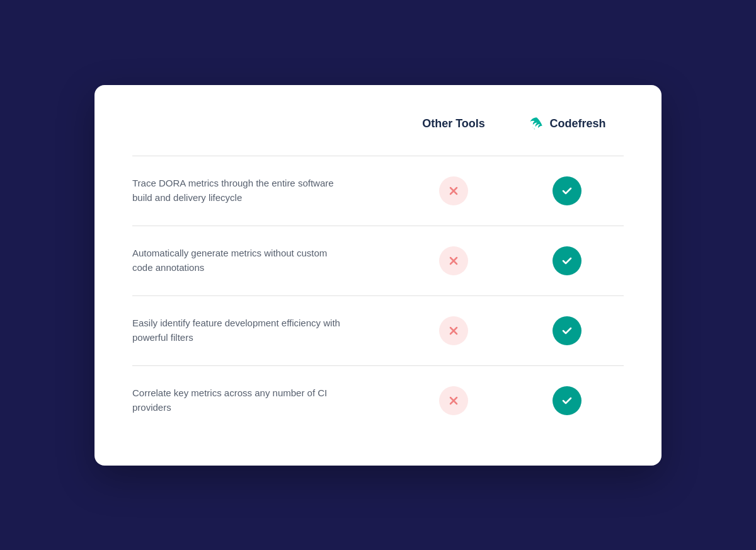 The height and width of the screenshot is (550, 756). What do you see at coordinates (378, 129) in the screenshot?
I see `table-header: Other Tools Codefresh` at bounding box center [378, 129].